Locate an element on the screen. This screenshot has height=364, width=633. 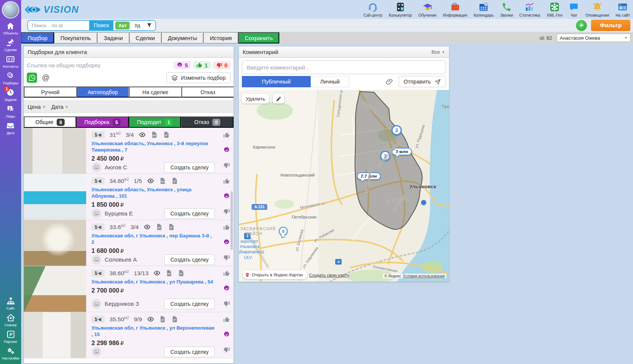
mode-tab-Ручной: Ручной is located at coordinates (50, 92).